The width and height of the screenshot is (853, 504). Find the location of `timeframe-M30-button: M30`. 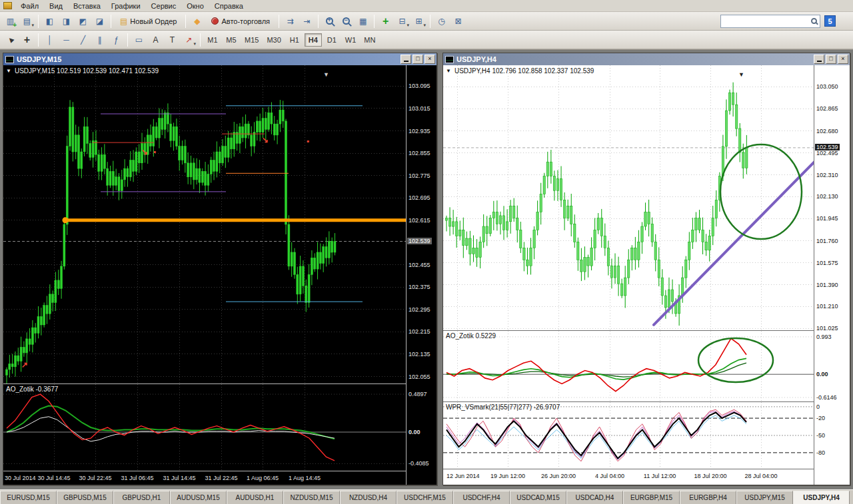

timeframe-M30-button: M30 is located at coordinates (273, 40).